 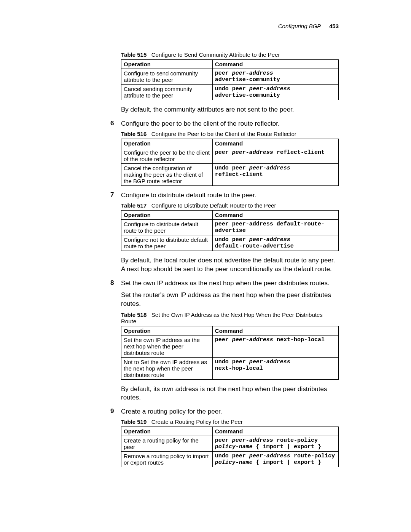 I want to click on cmd-cell: undo peer peer-address advertise-communi…, so click(x=276, y=92).